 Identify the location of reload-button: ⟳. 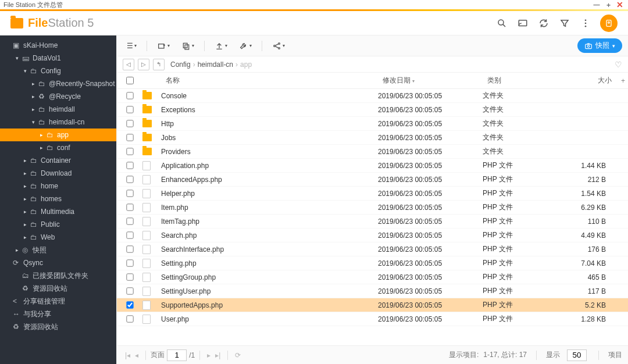
(238, 355).